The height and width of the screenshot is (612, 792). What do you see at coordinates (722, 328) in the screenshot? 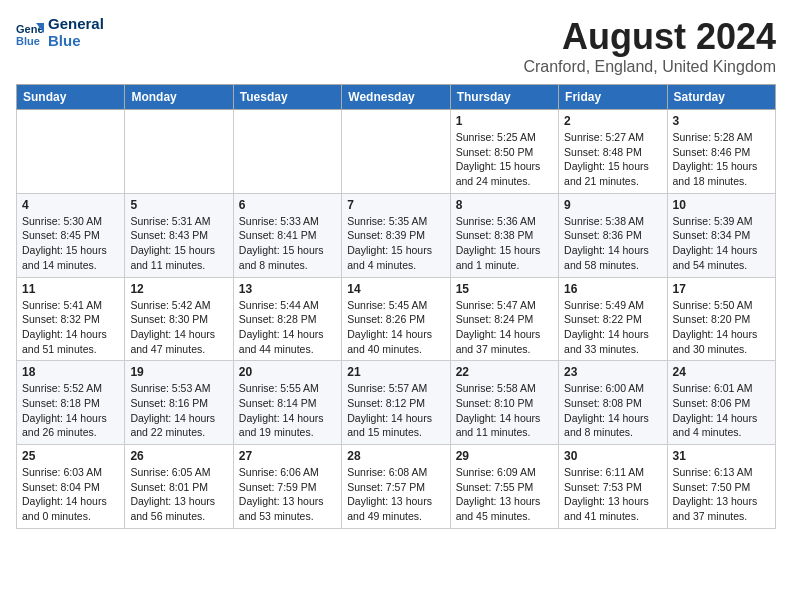
I see `day-info: Sunrise: 5:50 AM Sunset: 8:20 PM Dayligh…` at bounding box center [722, 328].